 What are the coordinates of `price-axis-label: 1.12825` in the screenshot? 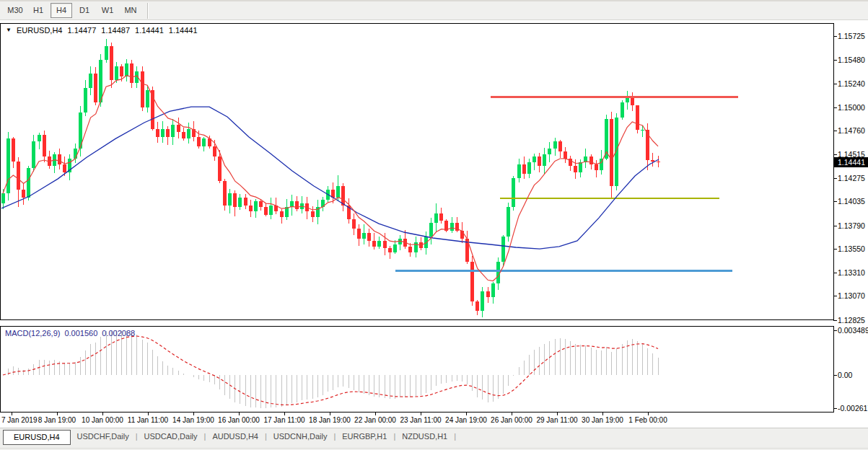 It's located at (851, 320).